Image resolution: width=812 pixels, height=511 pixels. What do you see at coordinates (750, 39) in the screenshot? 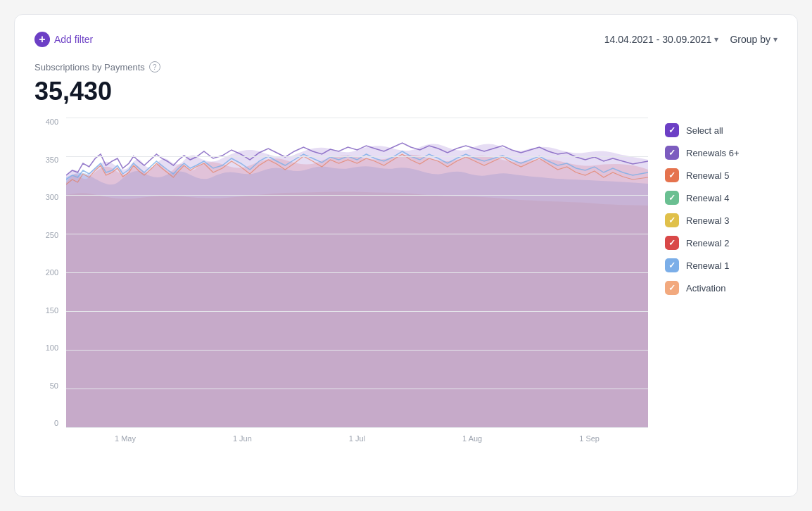
I see `group-by-label: Group by` at bounding box center [750, 39].